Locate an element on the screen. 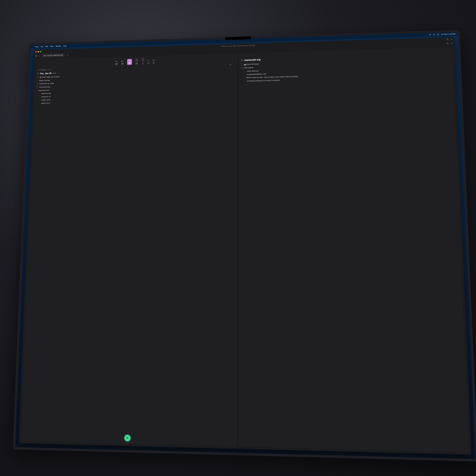  calendar-view-icon is located at coordinates (230, 65).